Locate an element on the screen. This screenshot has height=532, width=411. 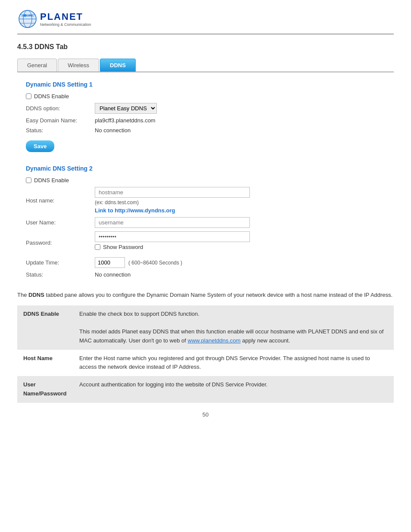
status1-label: Status: is located at coordinates (60, 130).